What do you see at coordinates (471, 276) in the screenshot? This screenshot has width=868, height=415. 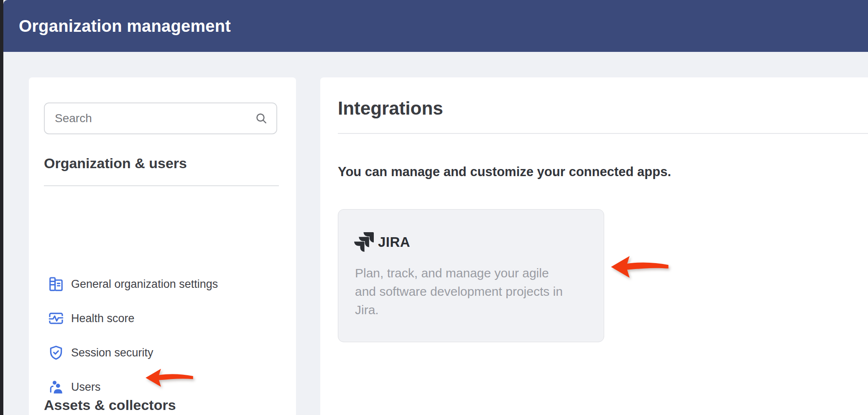 I see `jira-integration-card: JIRA Plan, track, and manage your agile …` at bounding box center [471, 276].